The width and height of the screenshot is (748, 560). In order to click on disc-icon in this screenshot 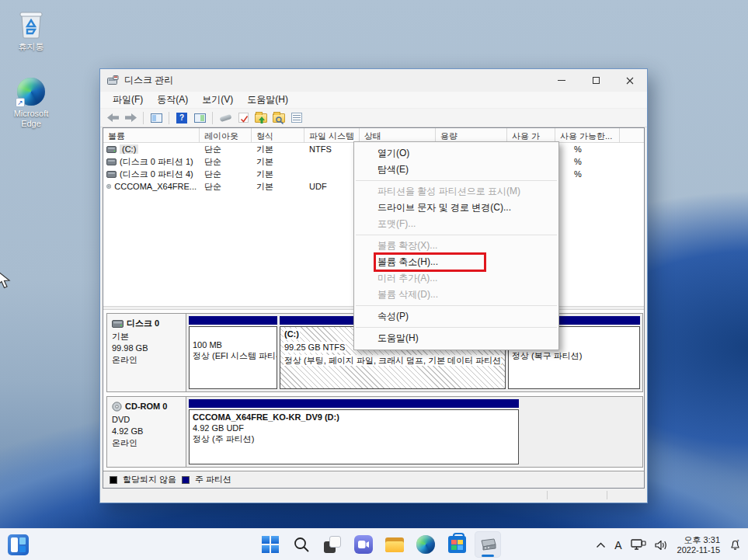, I will do `click(109, 186)`.